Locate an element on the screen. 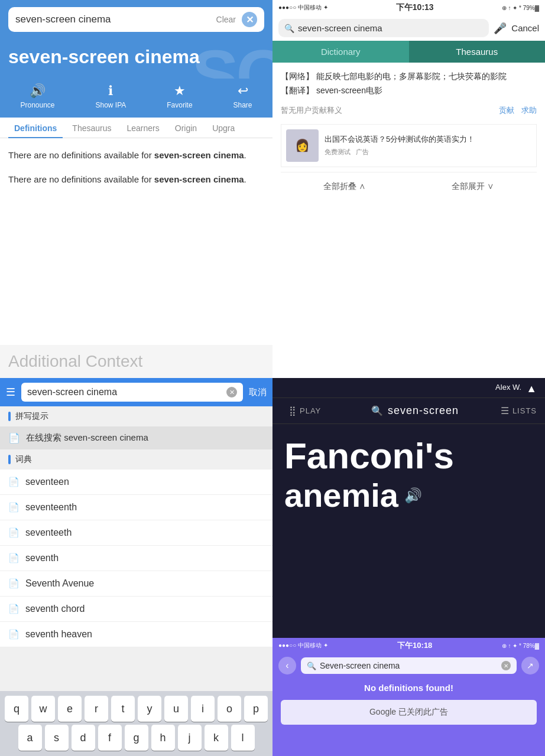  q1-tabs: Definitions Thesaurus Learners Origin Up… is located at coordinates (136, 128).